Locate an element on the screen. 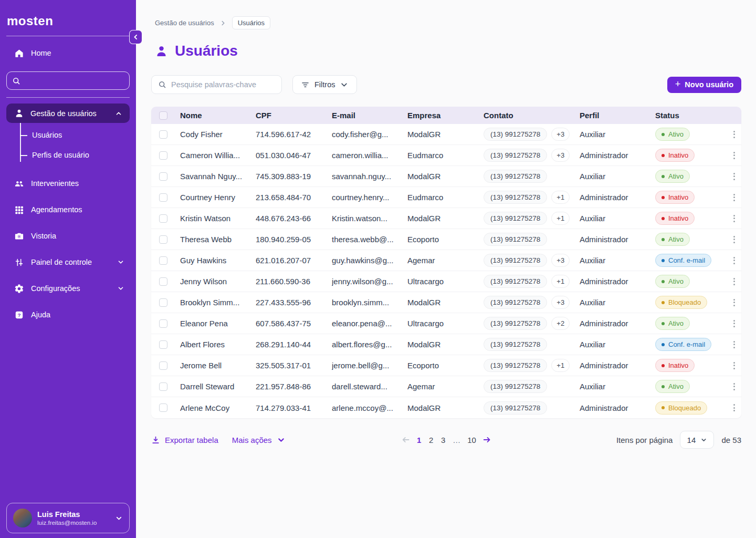 Image resolution: width=756 pixels, height=538 pixels. sidebar-search is located at coordinates (68, 81).